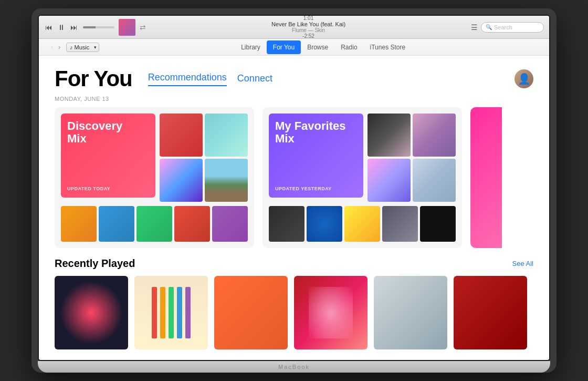 This screenshot has height=381, width=588. What do you see at coordinates (143, 27) in the screenshot?
I see `shuffle-icon: ⇄` at bounding box center [143, 27].